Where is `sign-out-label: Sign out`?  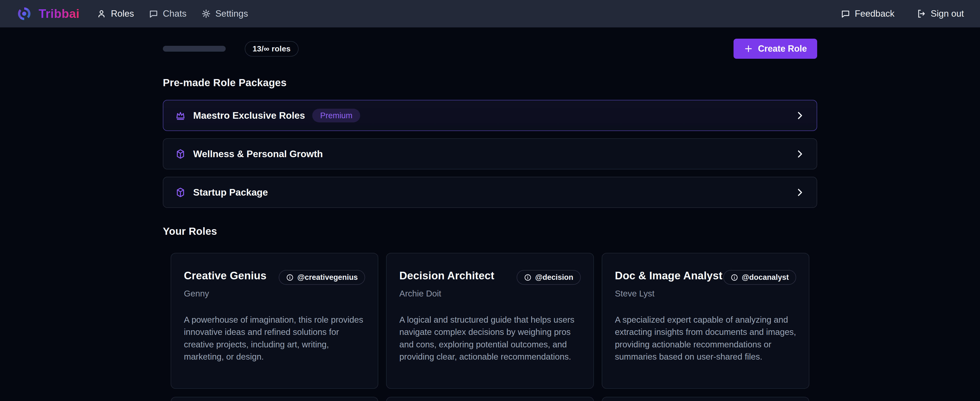 sign-out-label: Sign out is located at coordinates (947, 14).